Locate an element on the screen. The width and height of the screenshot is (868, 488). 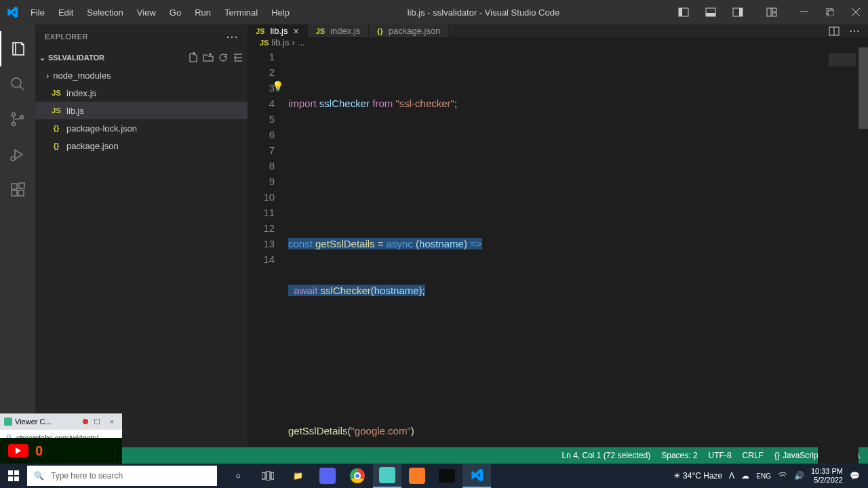
tab-label: package.json is located at coordinates (415, 31).